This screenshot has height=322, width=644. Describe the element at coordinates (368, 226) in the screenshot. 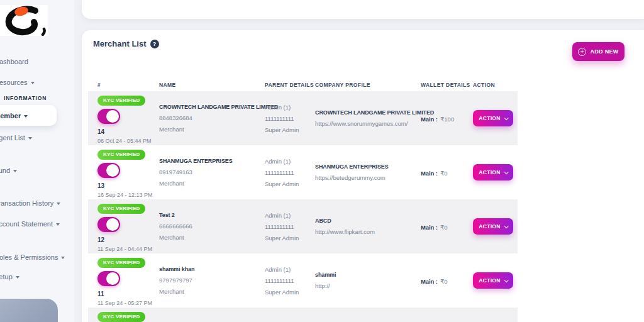

I see `row-company-cell: ABCD http://www.flipkart.com` at that location.